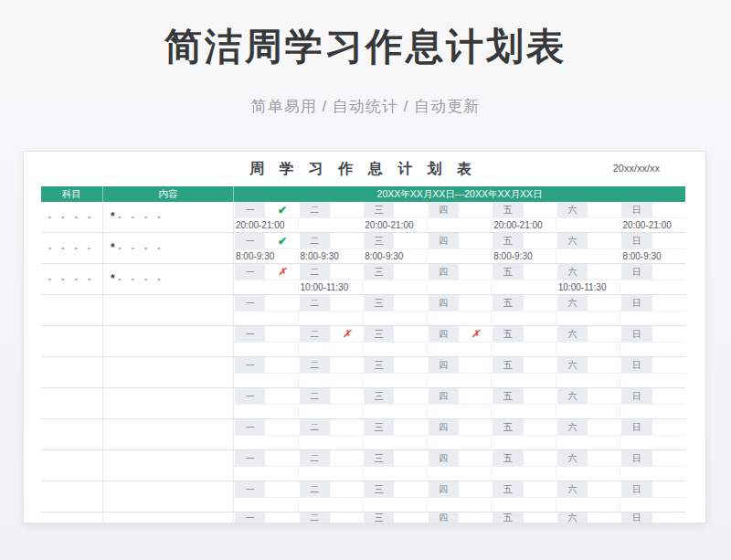 The width and height of the screenshot is (731, 560). I want to click on day-area: 一✗二三四五六日10:00-11:3010:00-11:30, so click(460, 280).